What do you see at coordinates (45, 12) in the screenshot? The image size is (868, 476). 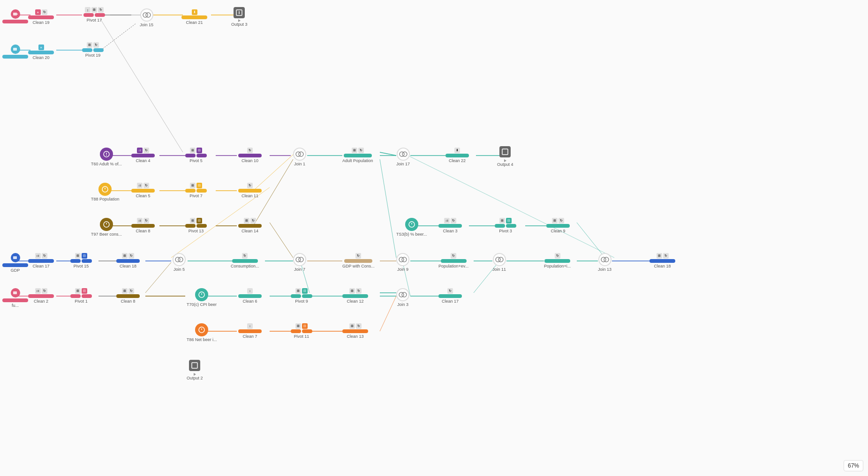 I see `clean19-refresh-icon: ↻` at bounding box center [45, 12].